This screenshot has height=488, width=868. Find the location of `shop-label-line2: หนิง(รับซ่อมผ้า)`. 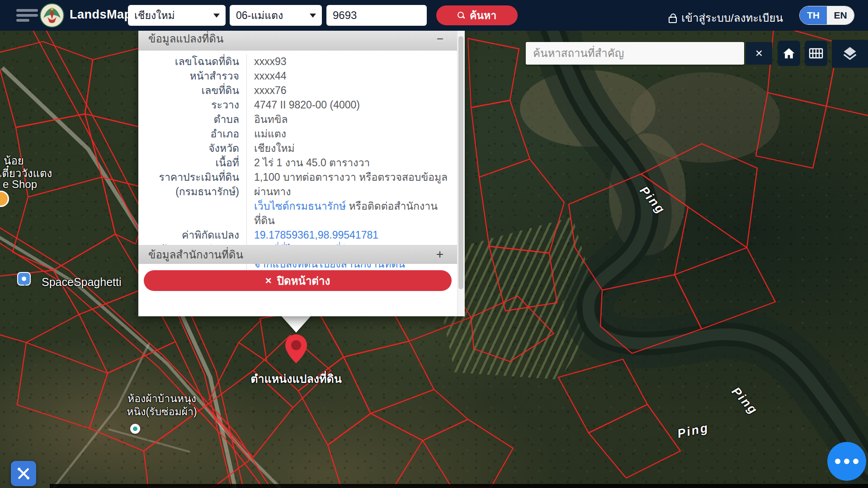

shop-label-line2: หนิง(รับซ่อมผ้า) is located at coordinates (162, 412).